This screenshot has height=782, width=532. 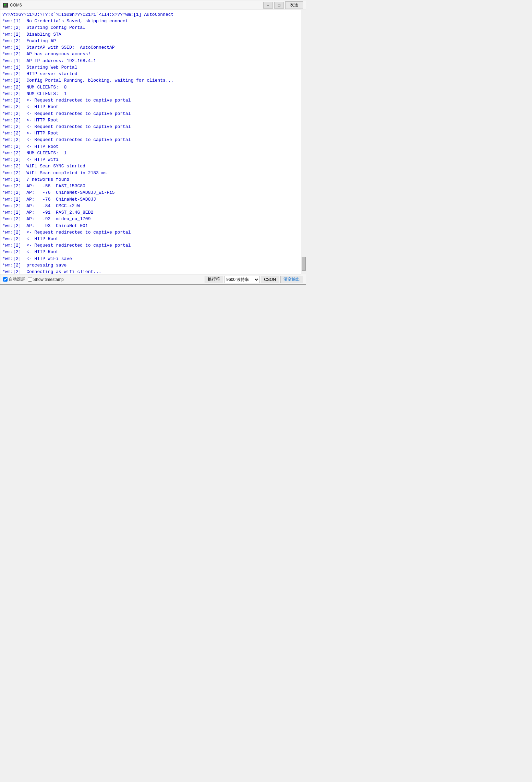 I want to click on autoscroll-checkbox-label: 自动滚屏, so click(x=14, y=279).